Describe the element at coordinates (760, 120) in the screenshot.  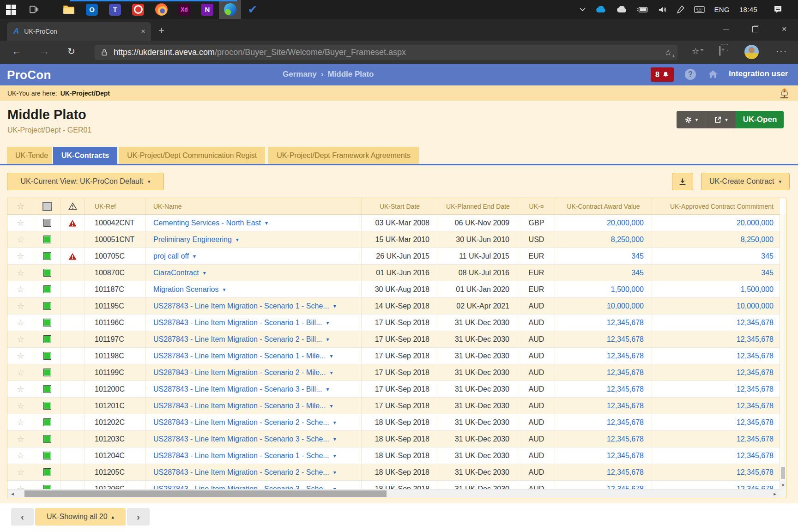
I see `uk-open-button: UK-Open` at that location.